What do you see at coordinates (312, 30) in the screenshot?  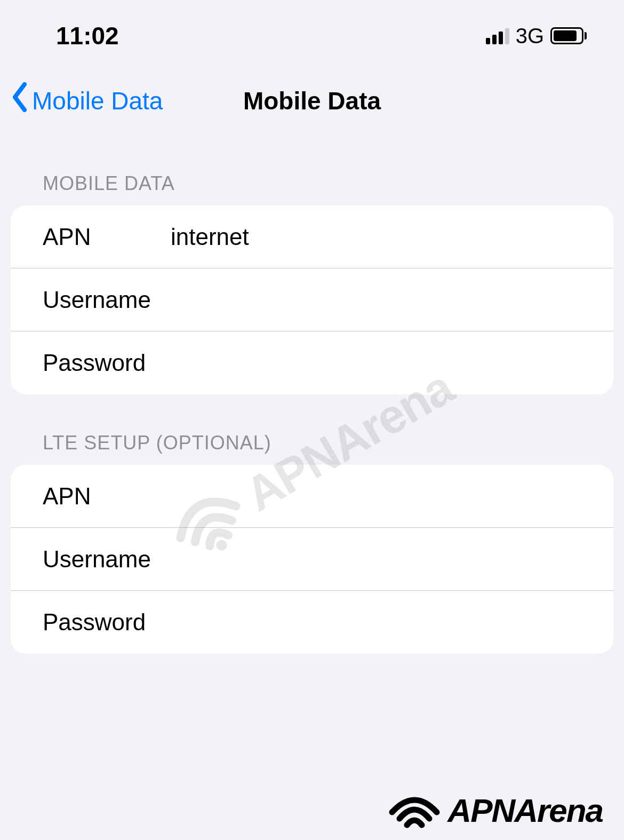 I see `status-bar: 11:02 3G` at bounding box center [312, 30].